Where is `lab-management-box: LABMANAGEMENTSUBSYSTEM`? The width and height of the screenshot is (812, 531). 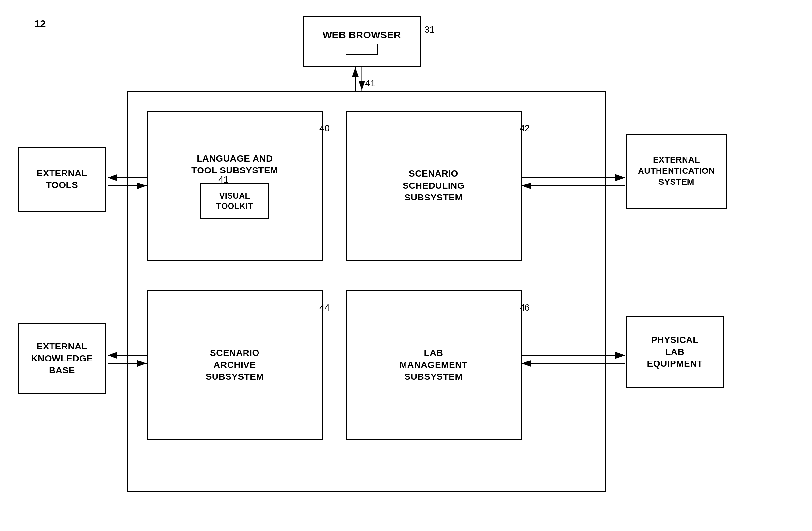
lab-management-box: LABMANAGEMENTSUBSYSTEM is located at coordinates (434, 365).